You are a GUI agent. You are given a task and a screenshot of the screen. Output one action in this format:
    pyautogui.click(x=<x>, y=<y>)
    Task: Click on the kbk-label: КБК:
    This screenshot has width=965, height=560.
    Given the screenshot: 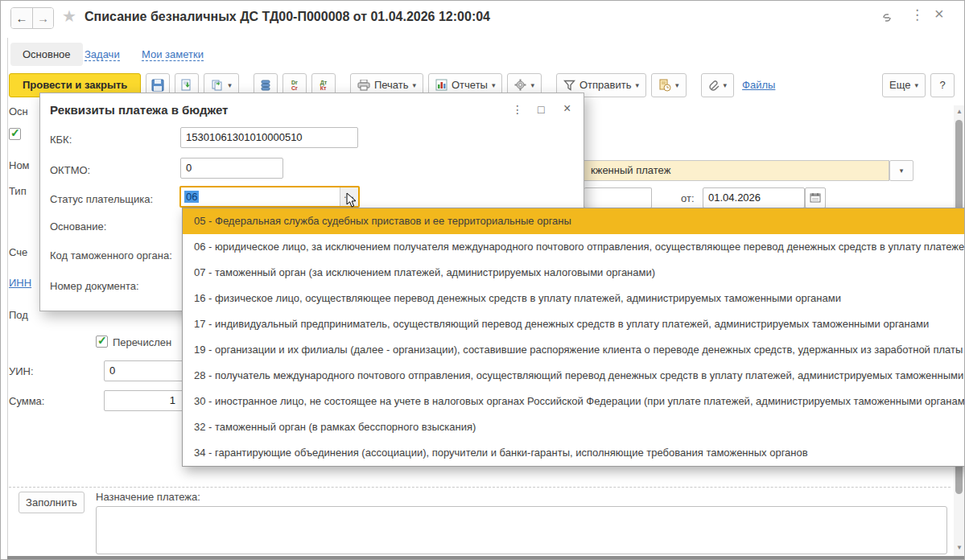 What is the action you would take?
    pyautogui.click(x=61, y=140)
    